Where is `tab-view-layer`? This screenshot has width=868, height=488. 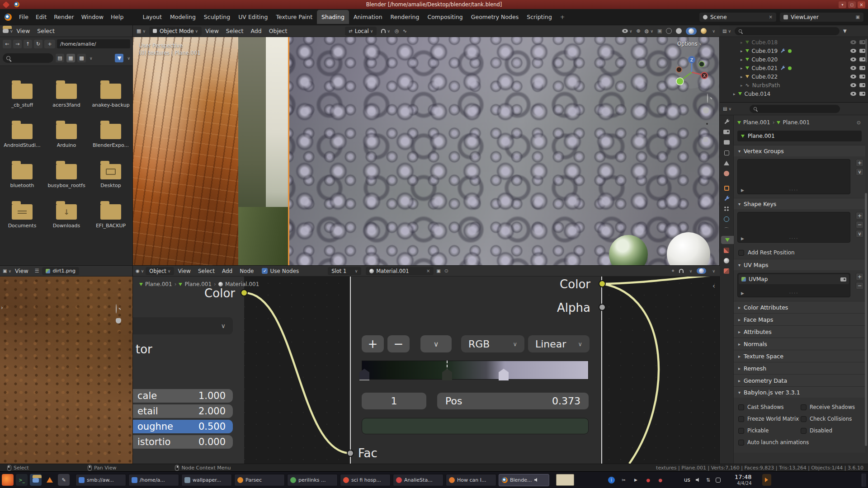 tab-view-layer is located at coordinates (726, 153).